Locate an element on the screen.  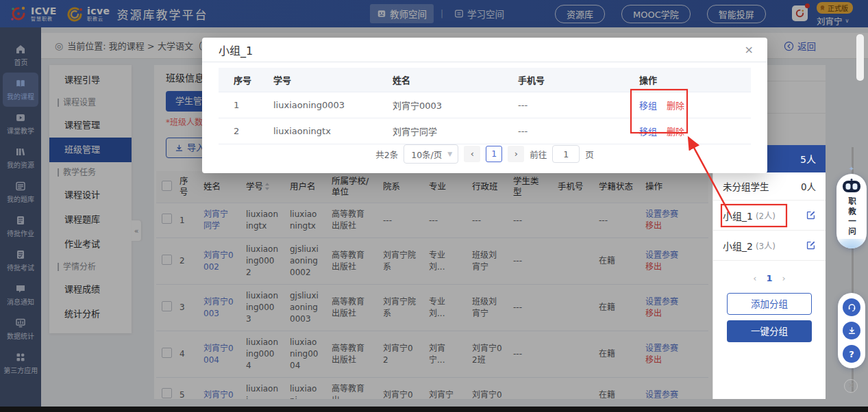
modal-pagination: 共2条 10条/页 ▼ ‹ 1 › 前往 页 is located at coordinates (485, 154).